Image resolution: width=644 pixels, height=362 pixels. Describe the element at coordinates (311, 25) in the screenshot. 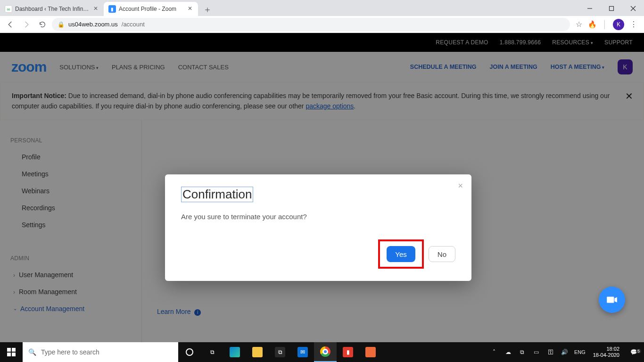

I see `address-bar: 🔒 us04web.zoom.us/account` at that location.